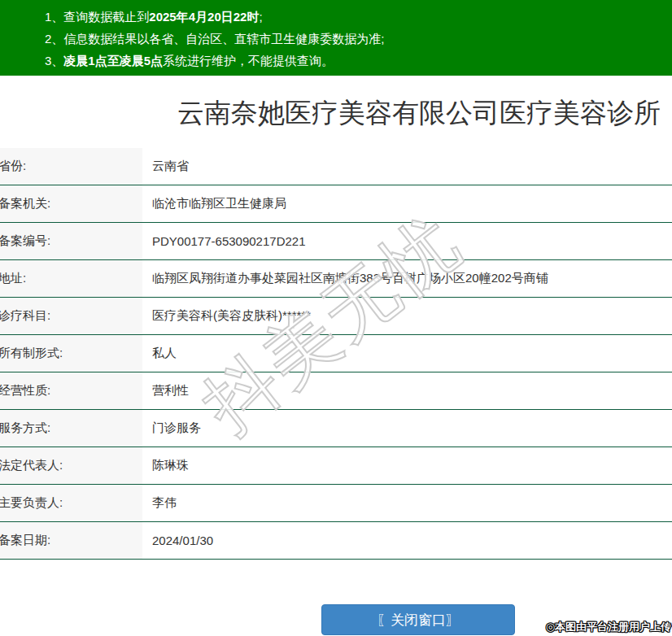 The image size is (672, 636). I want to click on row-value: 私人, so click(159, 353).